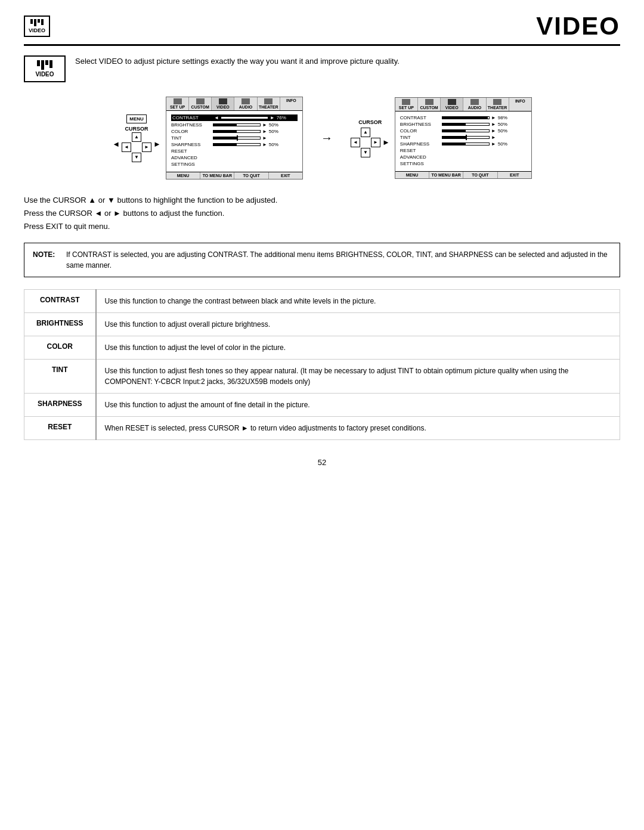 Image resolution: width=644 pixels, height=830 pixels. What do you see at coordinates (358, 302) in the screenshot?
I see `fn-desc-contrast: Use this function to change the contrast…` at bounding box center [358, 302].